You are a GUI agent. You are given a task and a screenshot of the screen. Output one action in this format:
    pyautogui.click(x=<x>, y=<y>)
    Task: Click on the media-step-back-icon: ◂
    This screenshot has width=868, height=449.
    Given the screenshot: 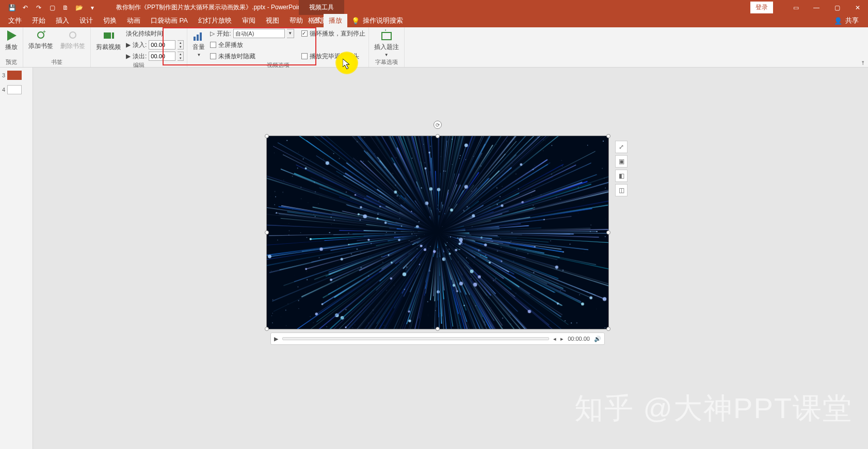 What is the action you would take?
    pyautogui.click(x=555, y=339)
    